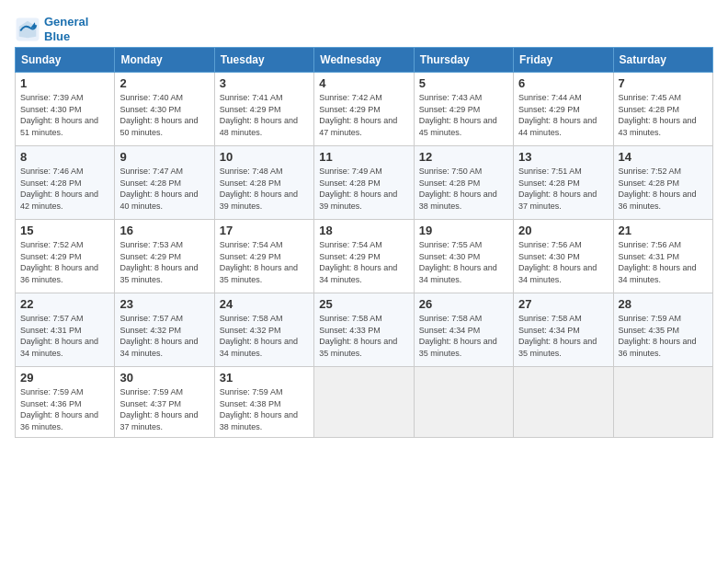  Describe the element at coordinates (165, 109) in the screenshot. I see `calendar-cell: 2 Sunrise: 7:40 AMSunset: 4:30 PMDayligh…` at that location.